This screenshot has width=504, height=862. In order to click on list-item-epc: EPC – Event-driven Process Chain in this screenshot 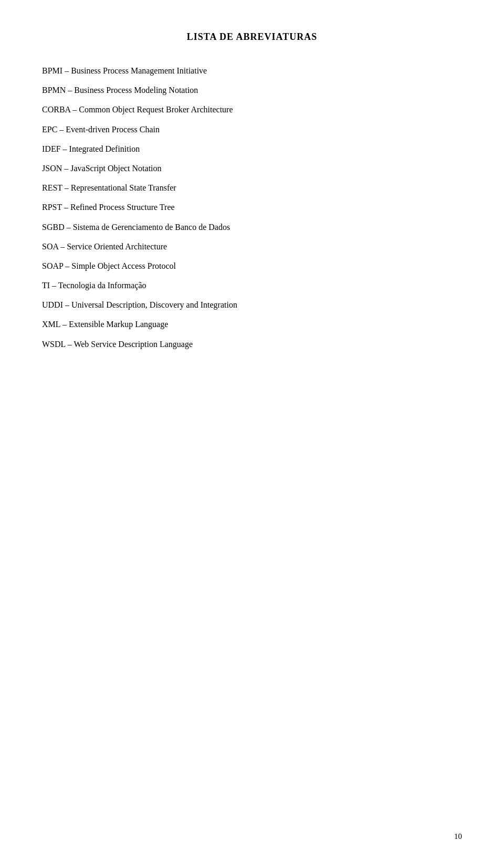, I will do `click(252, 129)`.